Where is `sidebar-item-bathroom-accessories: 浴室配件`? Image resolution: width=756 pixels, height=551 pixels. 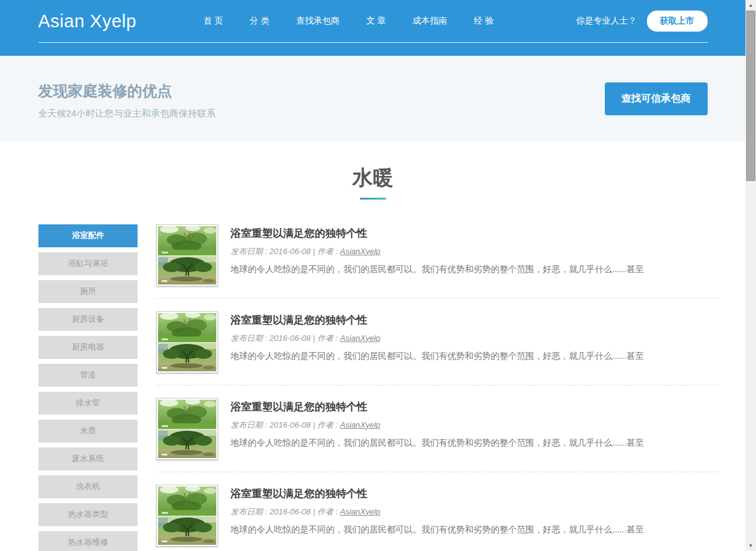
sidebar-item-bathroom-accessories: 浴室配件 is located at coordinates (88, 236).